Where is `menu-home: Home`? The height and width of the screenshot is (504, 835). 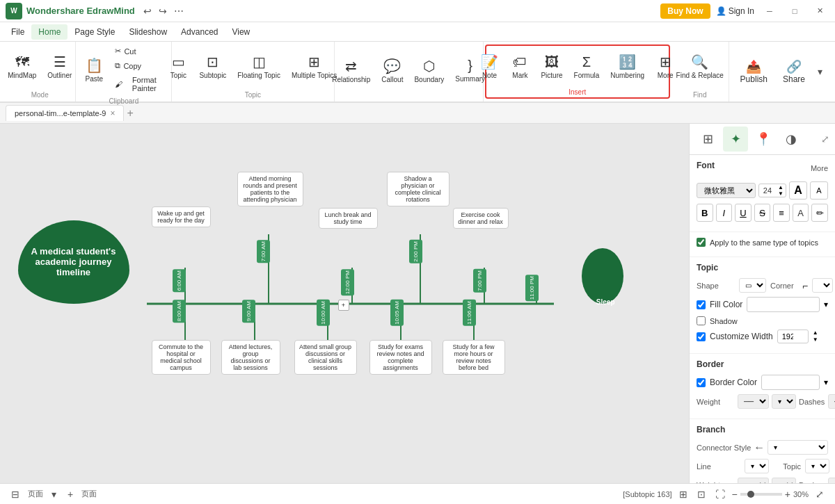 menu-home: Home is located at coordinates (49, 32).